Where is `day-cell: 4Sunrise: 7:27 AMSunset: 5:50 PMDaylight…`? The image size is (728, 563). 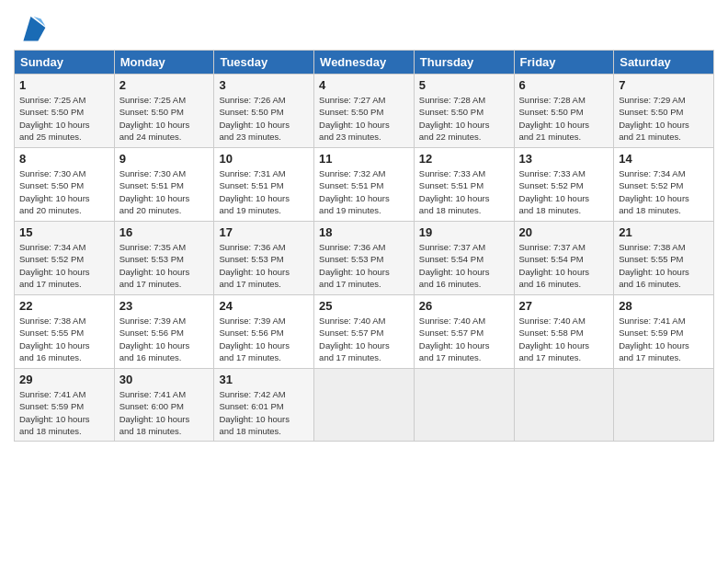
day-cell: 4Sunrise: 7:27 AMSunset: 5:50 PMDaylight… is located at coordinates (364, 111).